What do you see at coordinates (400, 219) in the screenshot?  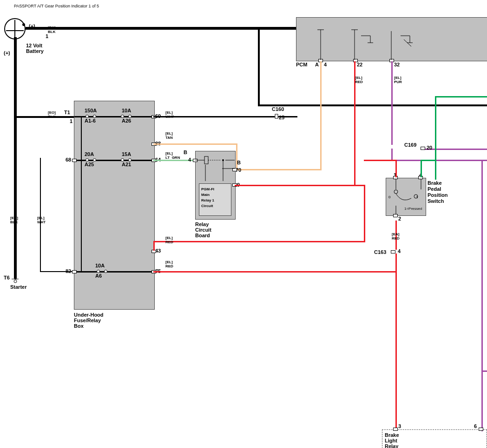 I see `brake-sw-pin2: 2` at bounding box center [400, 219].